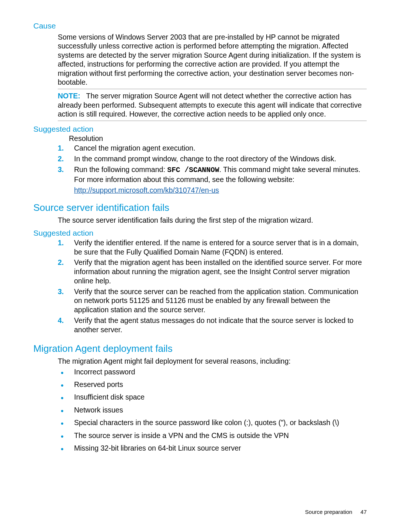 The image size is (400, 532). I want to click on list-item: Special characters in the source passwor…, so click(212, 424).